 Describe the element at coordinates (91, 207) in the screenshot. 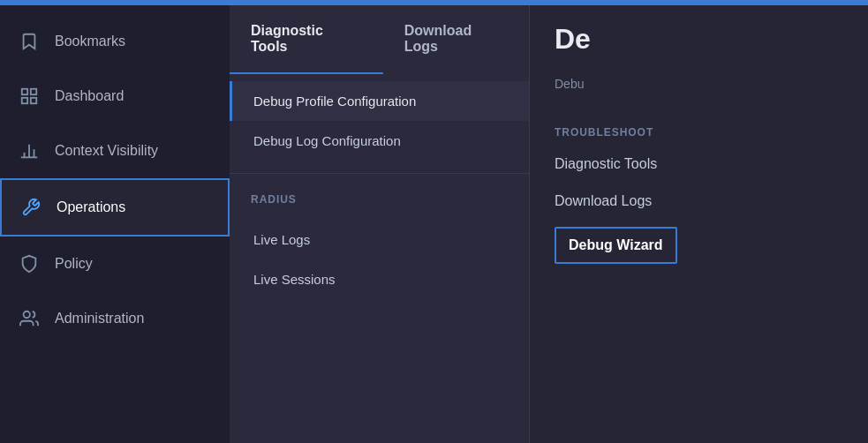

I see `sidebar-item-label: Operations` at that location.